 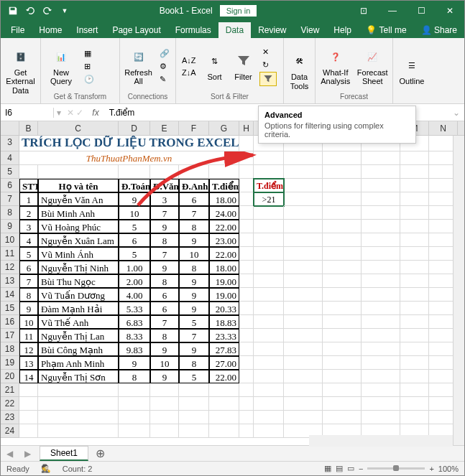 I want to click on cell: 3, so click(x=29, y=227).